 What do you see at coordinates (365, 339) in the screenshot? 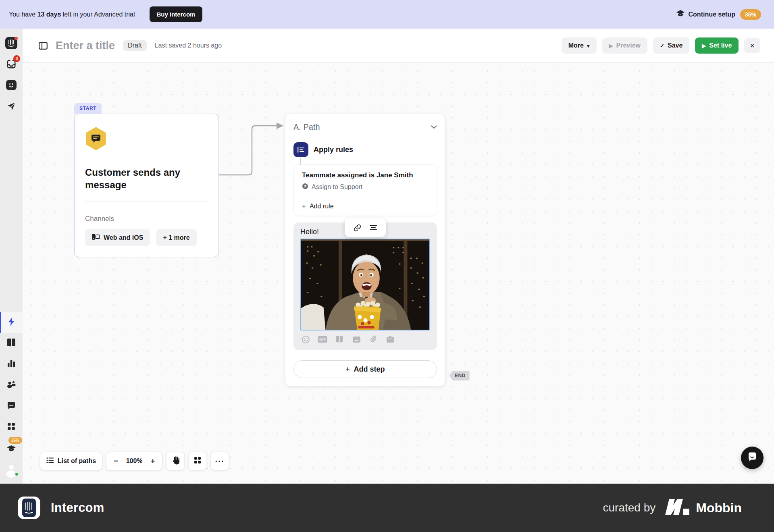
I see `composer-icon-row: GIF` at bounding box center [365, 339].